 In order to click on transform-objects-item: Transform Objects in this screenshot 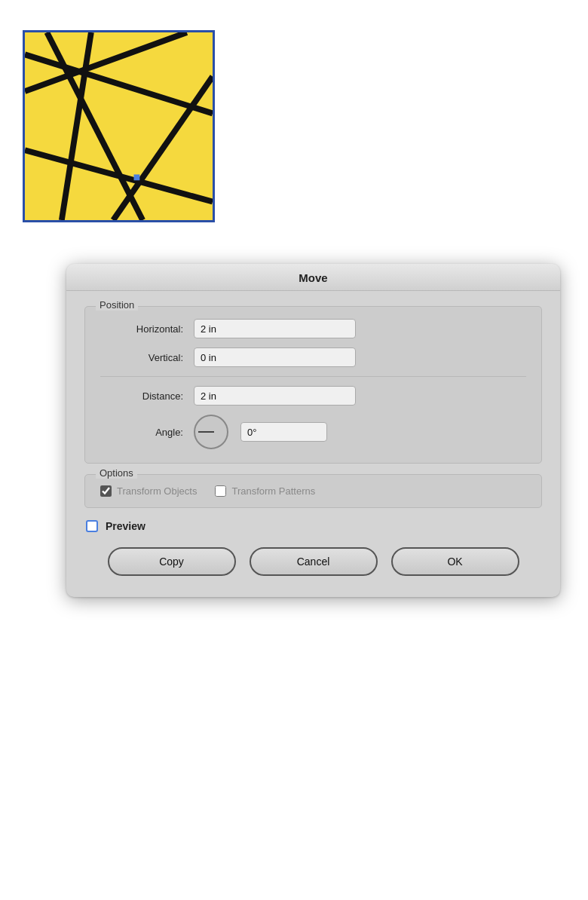, I will do `click(149, 491)`.